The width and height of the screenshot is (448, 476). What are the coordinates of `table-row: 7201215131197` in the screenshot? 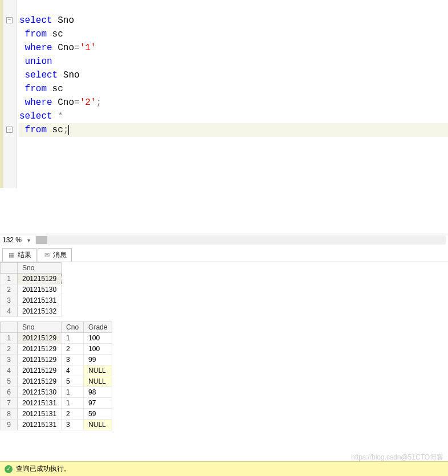 It's located at (56, 404).